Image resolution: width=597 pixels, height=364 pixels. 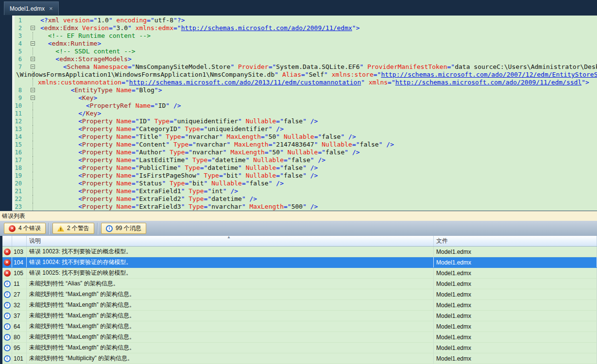 I want to click on code-text: <Property Name="CategoryID" Type="unique…, so click(x=319, y=129).